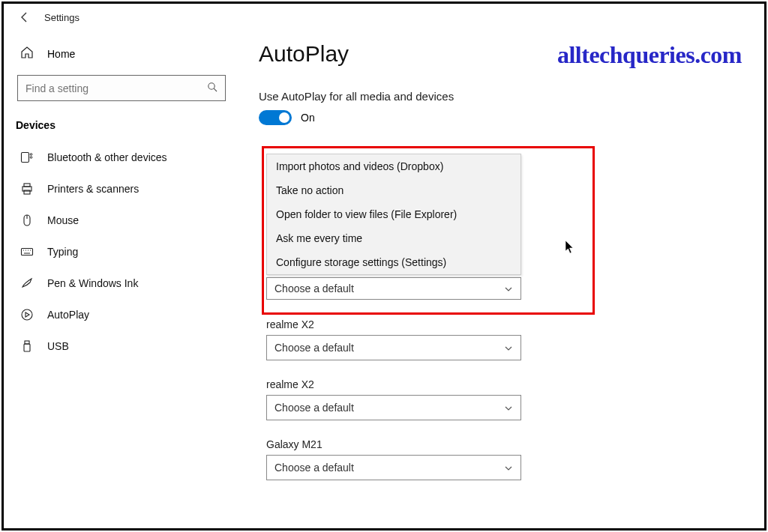 This screenshot has width=768, height=532. Describe the element at coordinates (122, 54) in the screenshot. I see `nav-home: Home` at that location.